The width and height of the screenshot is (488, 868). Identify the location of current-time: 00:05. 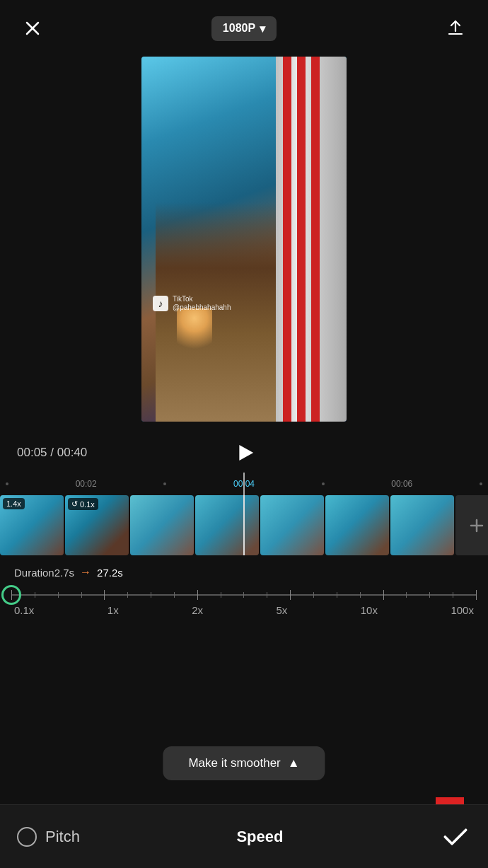
(33, 453).